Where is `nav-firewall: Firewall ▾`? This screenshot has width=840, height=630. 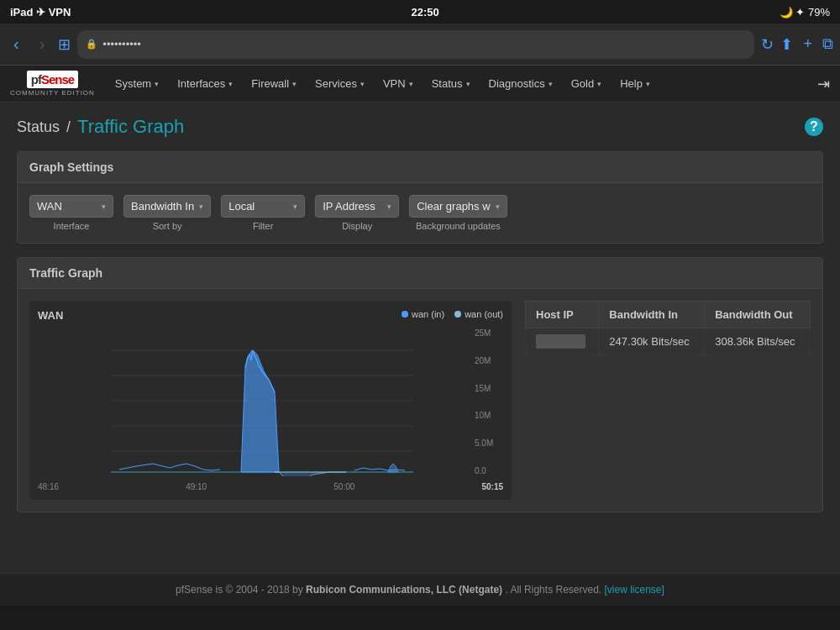 nav-firewall: Firewall ▾ is located at coordinates (274, 84).